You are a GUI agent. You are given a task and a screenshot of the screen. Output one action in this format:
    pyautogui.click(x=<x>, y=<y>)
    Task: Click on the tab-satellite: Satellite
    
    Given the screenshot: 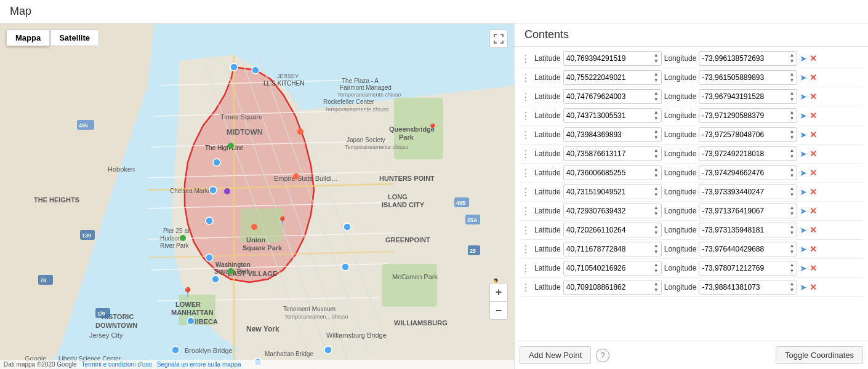 What is the action you would take?
    pyautogui.click(x=74, y=38)
    